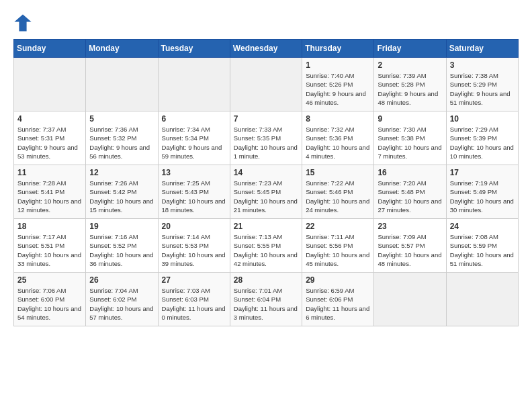  I want to click on calendar-cell: 29Sunrise: 6:59 AMSunset: 6:06 PMDayligh…, so click(339, 300).